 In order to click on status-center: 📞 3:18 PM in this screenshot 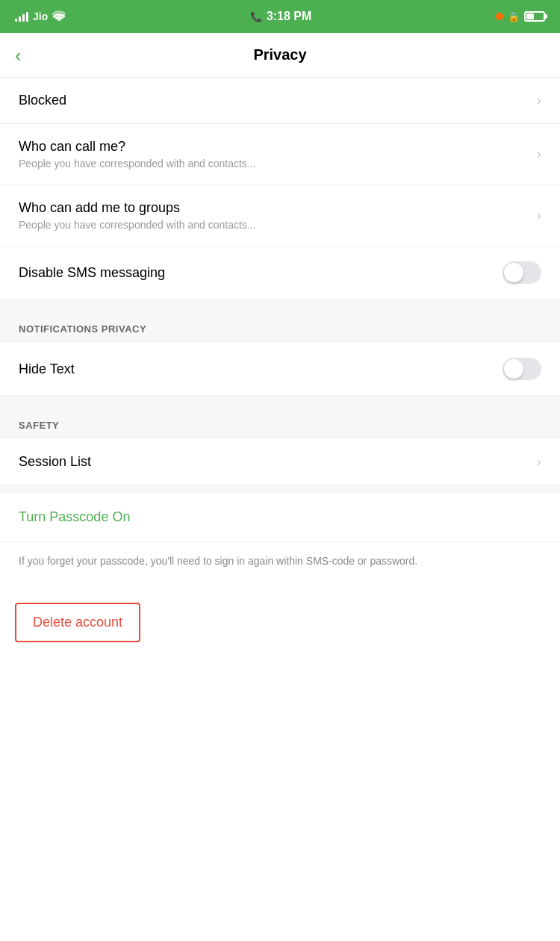, I will do `click(281, 16)`.